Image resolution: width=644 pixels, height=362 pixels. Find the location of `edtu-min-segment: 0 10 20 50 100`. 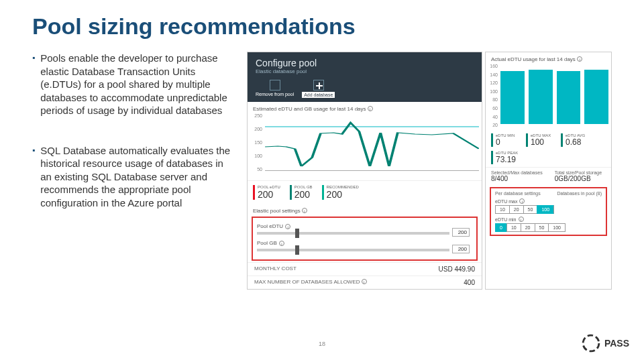

edtu-min-segment: 0 10 20 50 100 is located at coordinates (549, 228).